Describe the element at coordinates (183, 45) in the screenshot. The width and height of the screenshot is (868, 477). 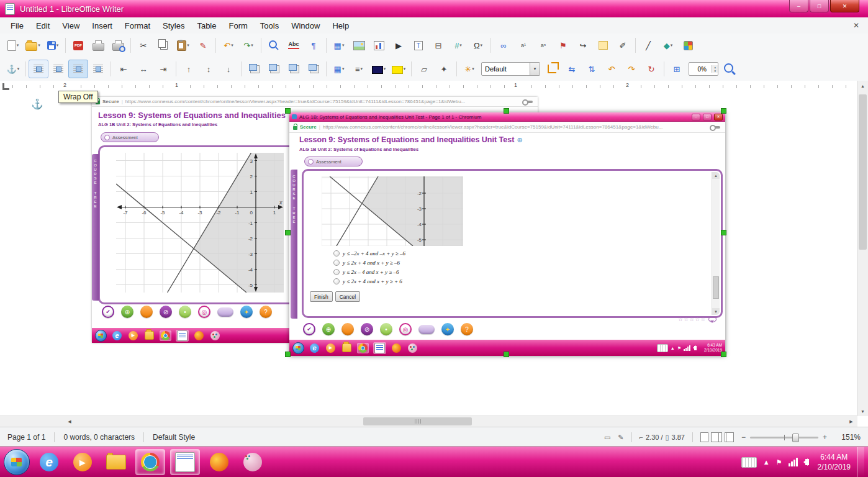
I see `paste-button: ▾` at that location.